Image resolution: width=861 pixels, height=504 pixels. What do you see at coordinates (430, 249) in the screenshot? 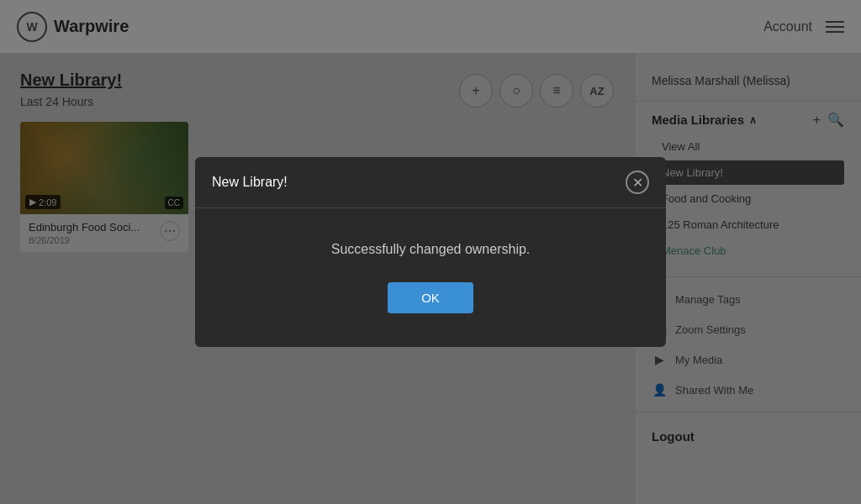
I see `modal-message: Successfully changed ownership.` at bounding box center [430, 249].